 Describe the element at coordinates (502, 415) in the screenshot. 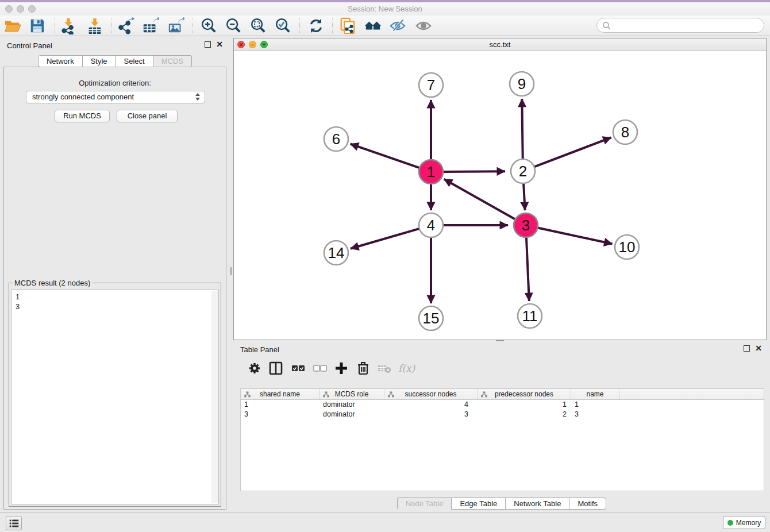

I see `table-row: 3dominator323` at that location.